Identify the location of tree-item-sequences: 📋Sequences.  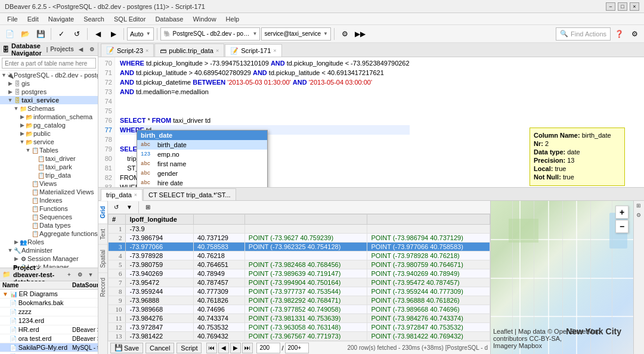
(49, 217).